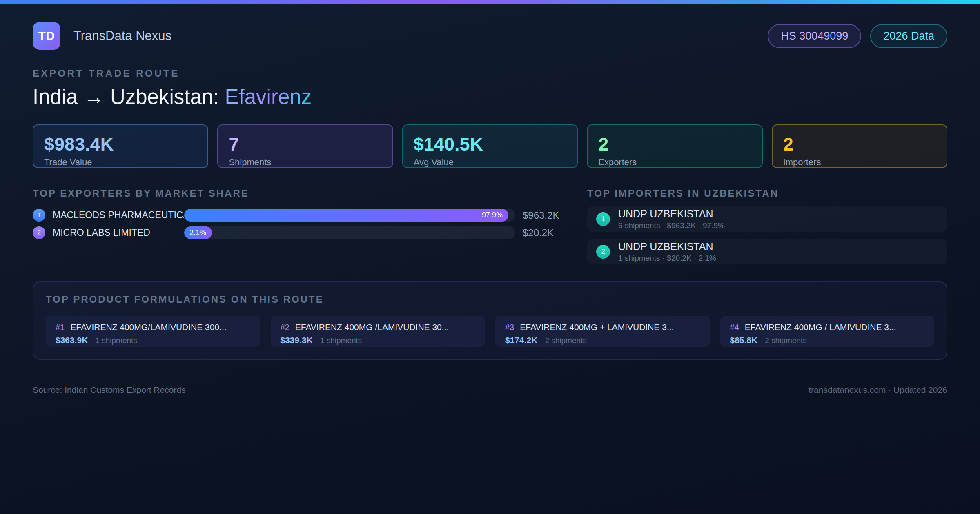  What do you see at coordinates (109, 390) in the screenshot?
I see `footer-source: Source: Indian Customs Export Records` at bounding box center [109, 390].